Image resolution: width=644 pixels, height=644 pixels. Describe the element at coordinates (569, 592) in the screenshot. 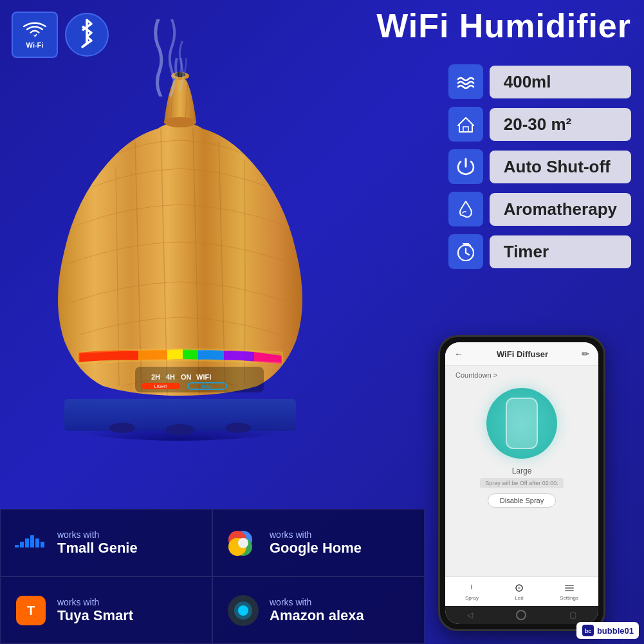

I see `phone-settings-btn: Settings` at that location.